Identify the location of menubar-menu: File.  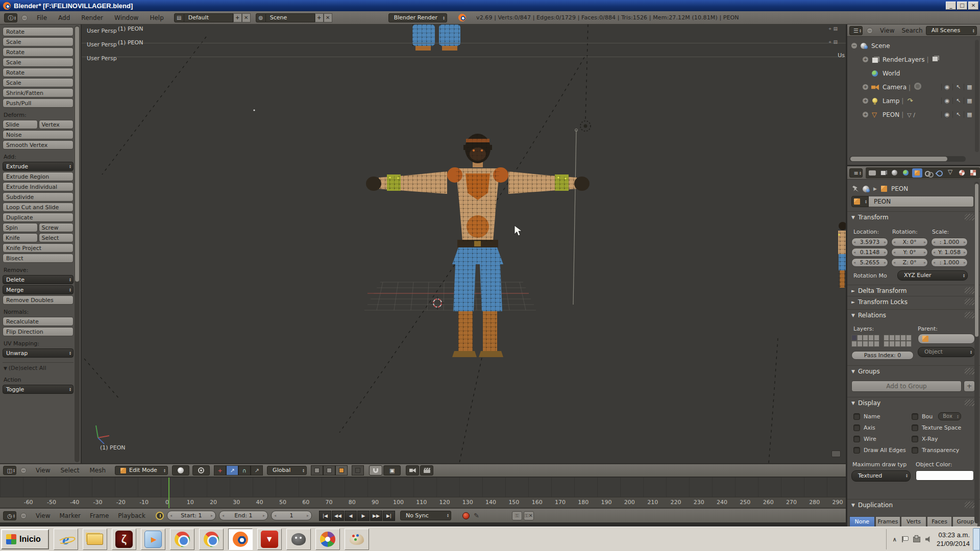
(42, 18).